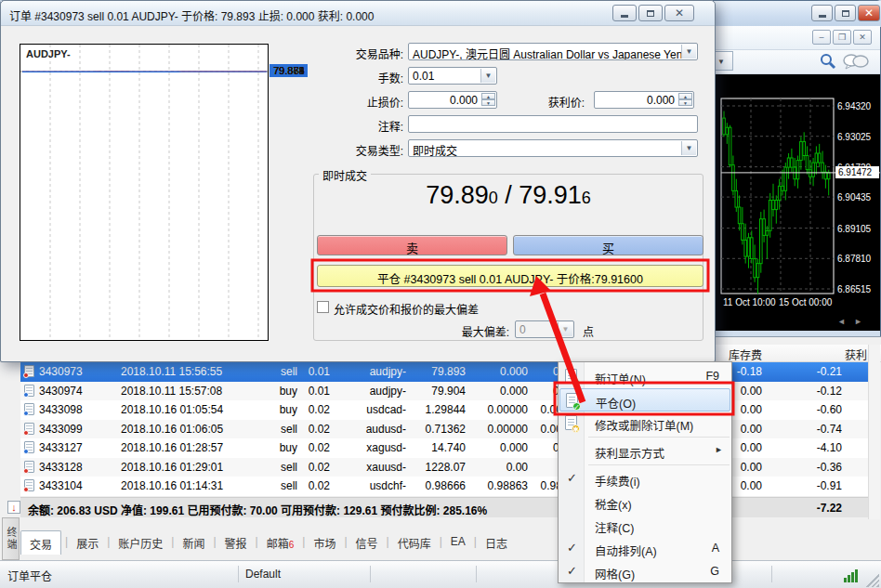  What do you see at coordinates (444, 487) in the screenshot?
I see `order-row: 34331042018.10.16 01:14:31sell0.02usdchf…` at bounding box center [444, 487].